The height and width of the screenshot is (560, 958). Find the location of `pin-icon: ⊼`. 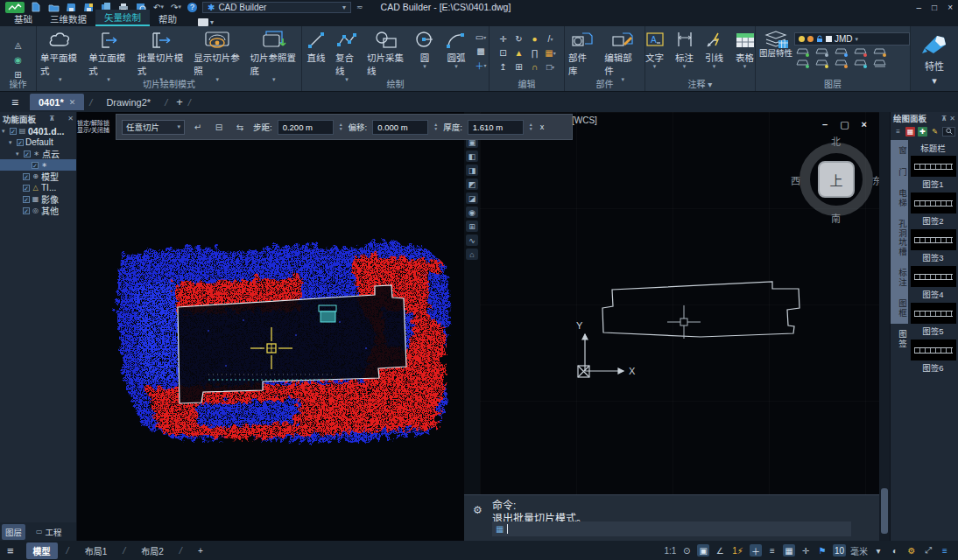

pin-icon: ⊼ is located at coordinates (53, 119).